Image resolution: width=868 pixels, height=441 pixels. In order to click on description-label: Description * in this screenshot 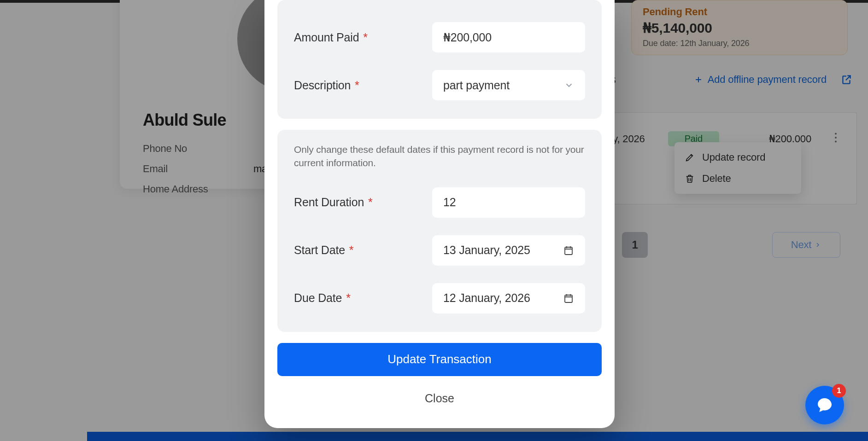, I will do `click(363, 86)`.